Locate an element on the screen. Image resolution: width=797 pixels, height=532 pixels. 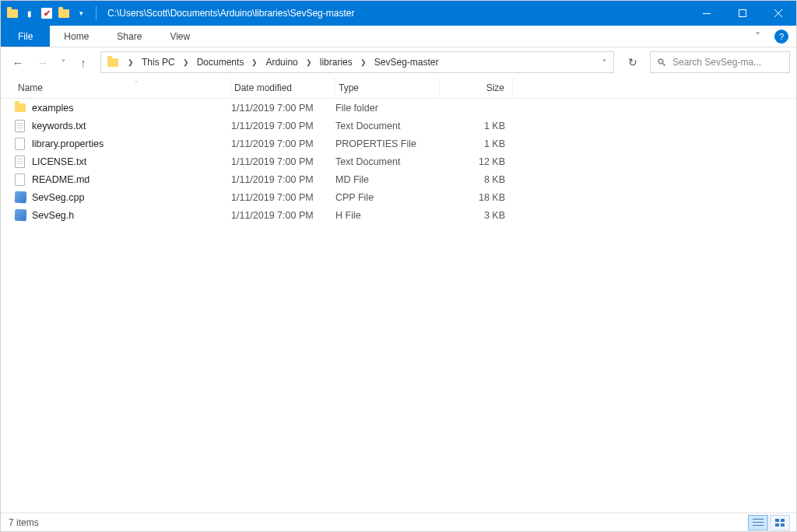
column-size: Size is located at coordinates (476, 87).